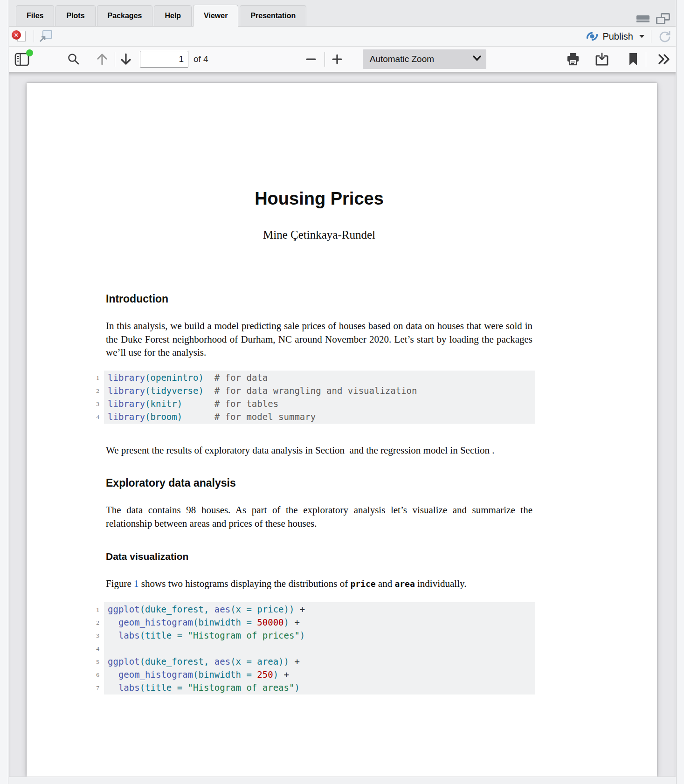  What do you see at coordinates (322, 661) in the screenshot?
I see `code-line: ggplot(duke_forest, aes(x = area)) +` at bounding box center [322, 661].